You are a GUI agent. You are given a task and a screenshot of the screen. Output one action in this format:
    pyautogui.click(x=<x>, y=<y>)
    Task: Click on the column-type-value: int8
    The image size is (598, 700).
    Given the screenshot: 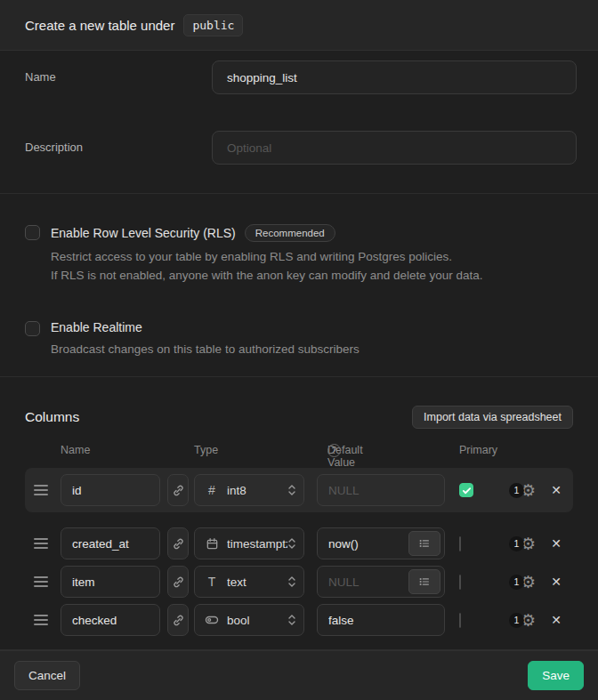 What is the action you would take?
    pyautogui.click(x=257, y=491)
    